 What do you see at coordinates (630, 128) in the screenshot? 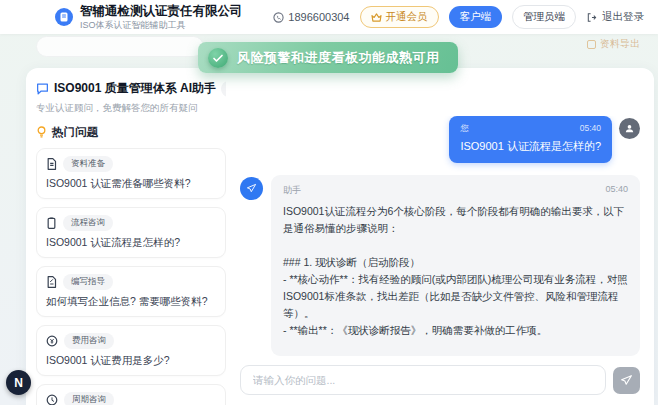
I see `user-avatar` at bounding box center [630, 128].